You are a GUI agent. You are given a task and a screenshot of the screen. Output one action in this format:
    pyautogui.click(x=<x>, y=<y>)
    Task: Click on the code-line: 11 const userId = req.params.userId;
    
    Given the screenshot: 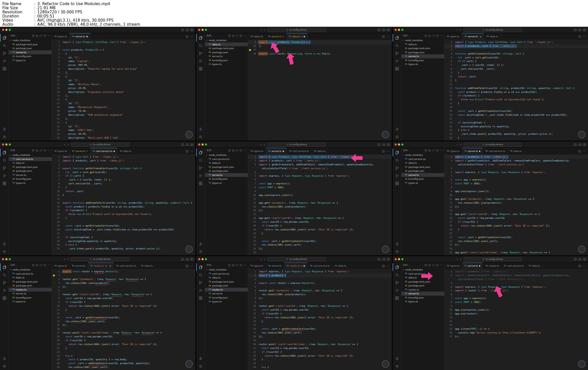 What is the action you would take?
    pyautogui.click(x=320, y=310)
    